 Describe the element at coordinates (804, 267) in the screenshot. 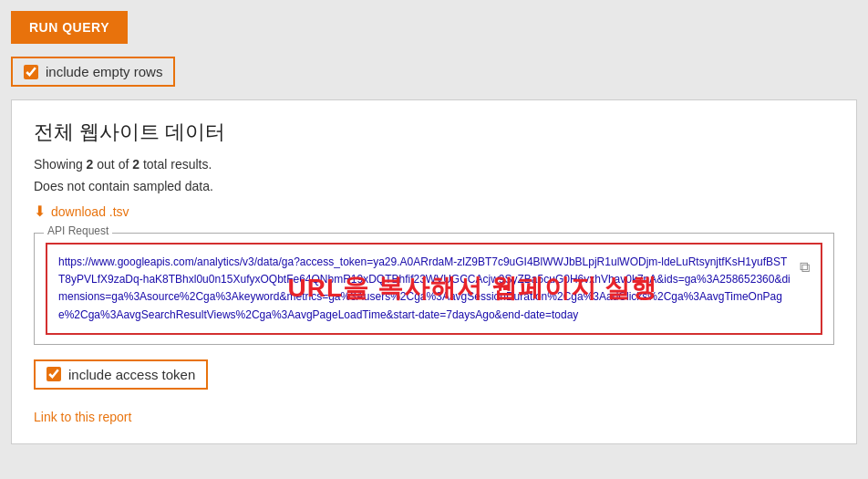

I see `copy-icon: ⧉` at that location.